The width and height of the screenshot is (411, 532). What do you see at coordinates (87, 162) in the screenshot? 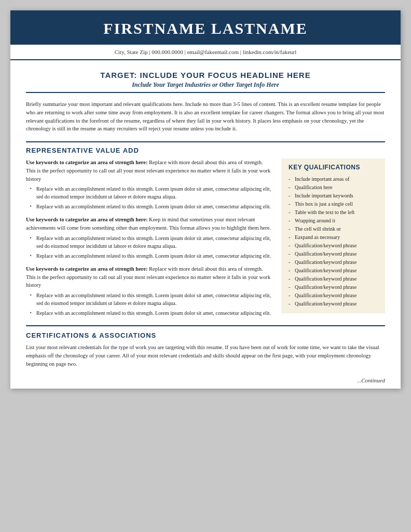
I see `strength-intro-1: Use keywords to categorize an area of st…` at bounding box center [87, 162].